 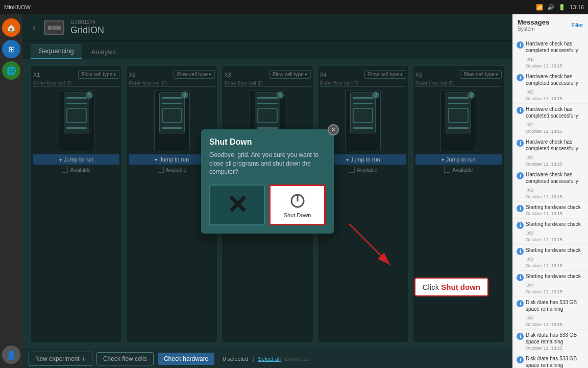 What do you see at coordinates (562, 7) in the screenshot?
I see `battery-icon: 🔋` at bounding box center [562, 7].